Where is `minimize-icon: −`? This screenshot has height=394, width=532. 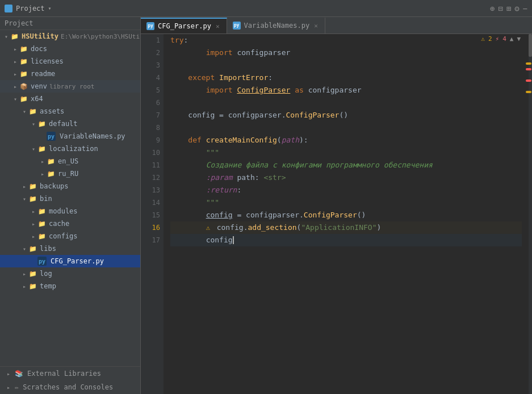 minimize-icon: − is located at coordinates (525, 9).